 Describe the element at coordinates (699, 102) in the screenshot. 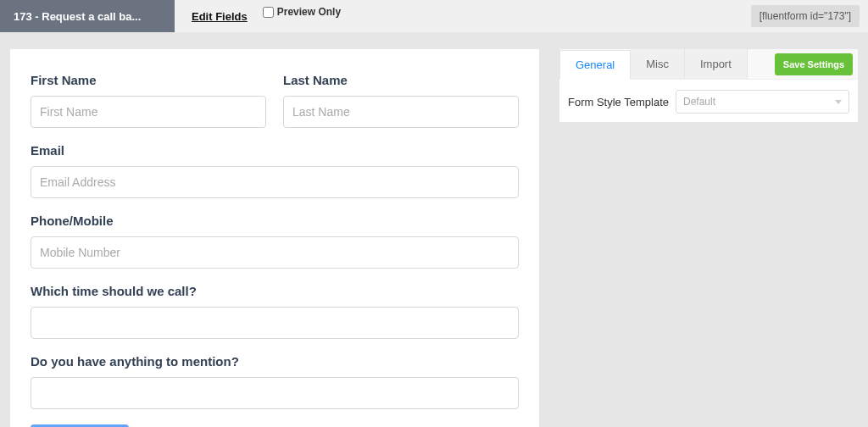

I see `form-style-template-value: Default` at that location.